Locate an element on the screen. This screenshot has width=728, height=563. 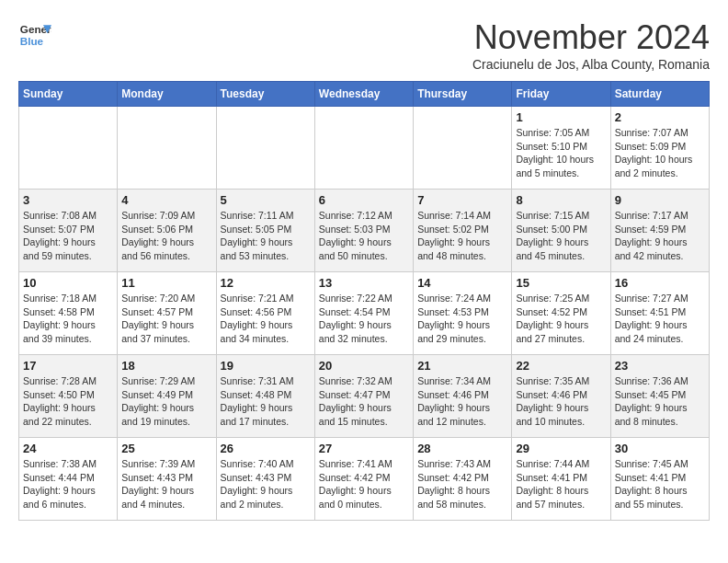
calendar-cell: 30Sunrise: 7:45 AM Sunset: 4:41 PM Dayli… is located at coordinates (660, 479).